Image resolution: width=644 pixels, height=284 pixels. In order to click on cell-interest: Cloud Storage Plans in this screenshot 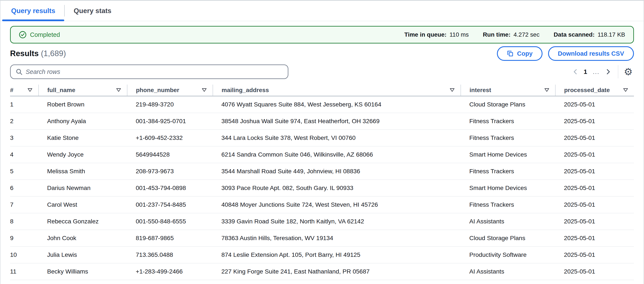, I will do `click(508, 104)`.